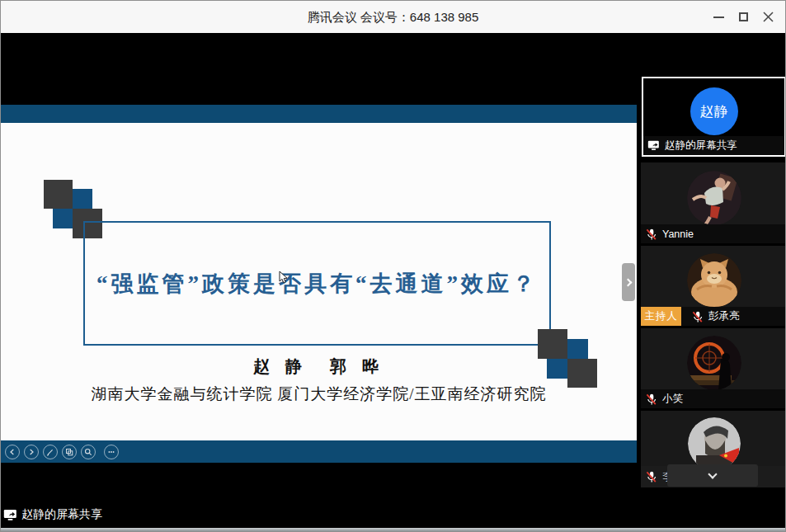 The image size is (786, 532). What do you see at coordinates (12, 452) in the screenshot?
I see `previous-slide-button` at bounding box center [12, 452].